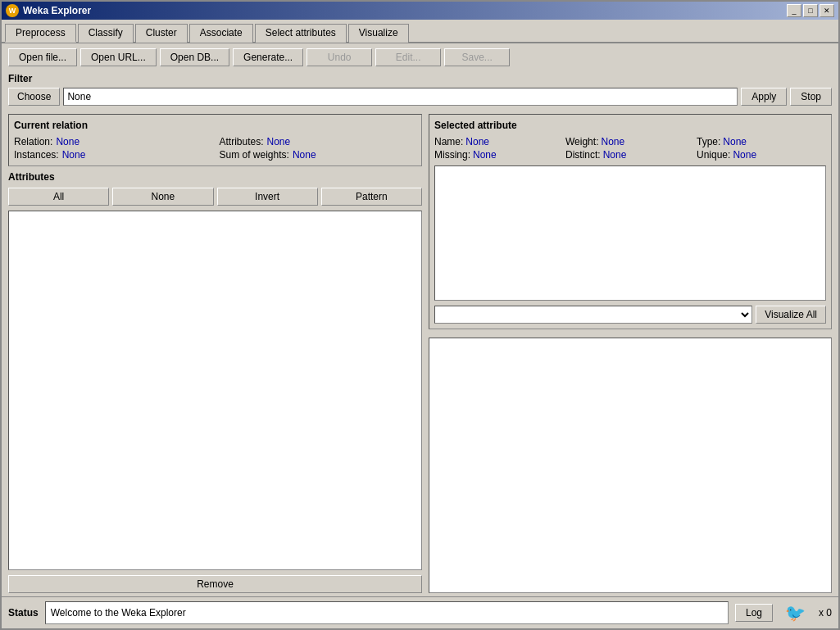 The height and width of the screenshot is (630, 840). I want to click on toolbar: Open file... Open URL... Open DB... Gene…, so click(420, 57).